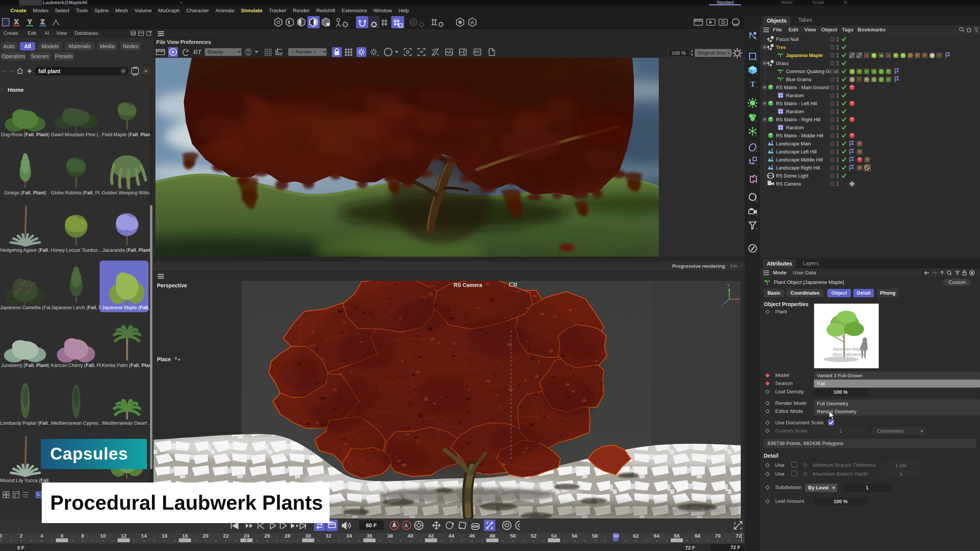  I want to click on svg-text: 14, so click(144, 536).